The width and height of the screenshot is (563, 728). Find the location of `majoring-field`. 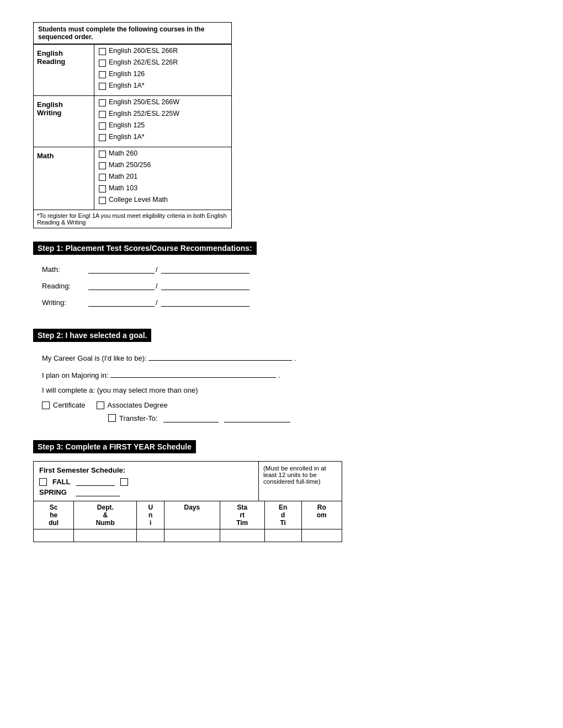

majoring-field is located at coordinates (193, 373).